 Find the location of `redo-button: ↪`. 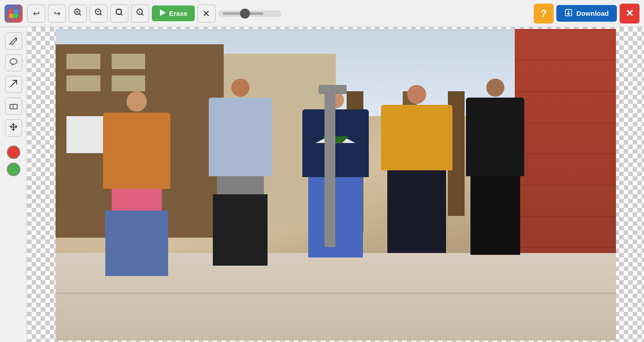

redo-button: ↪ is located at coordinates (57, 14).